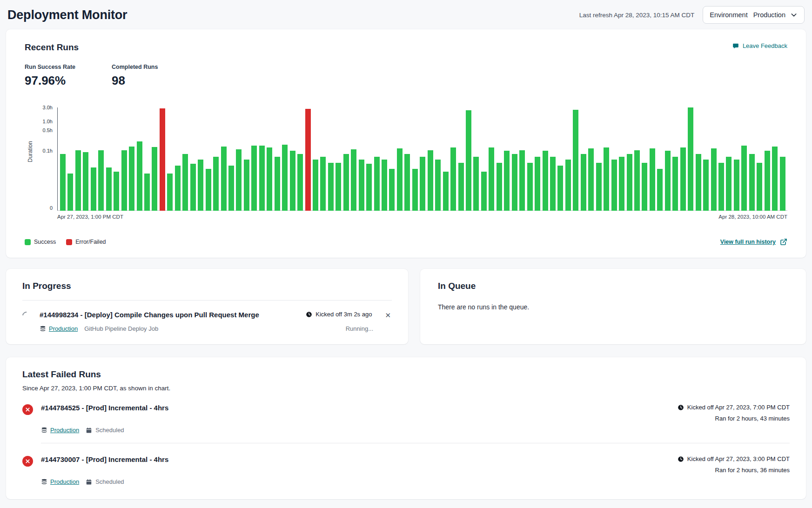 This screenshot has height=508, width=812. What do you see at coordinates (388, 315) in the screenshot?
I see `close-icon: ✕` at bounding box center [388, 315].